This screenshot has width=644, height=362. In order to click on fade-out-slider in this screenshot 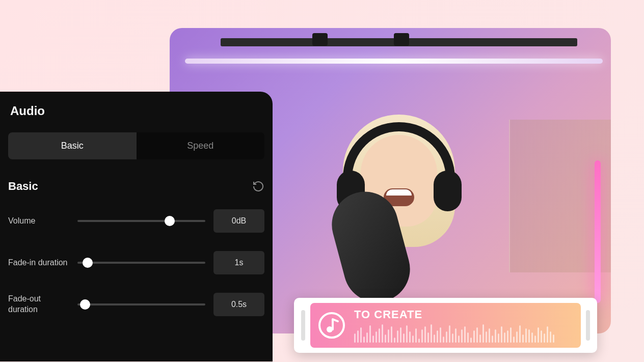, I will do `click(142, 304)`.